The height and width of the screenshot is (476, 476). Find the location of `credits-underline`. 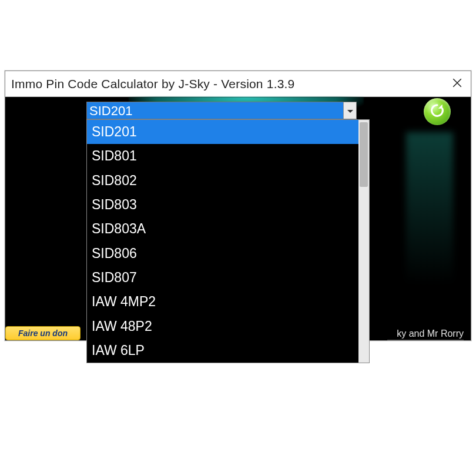

credits-underline is located at coordinates (425, 340).